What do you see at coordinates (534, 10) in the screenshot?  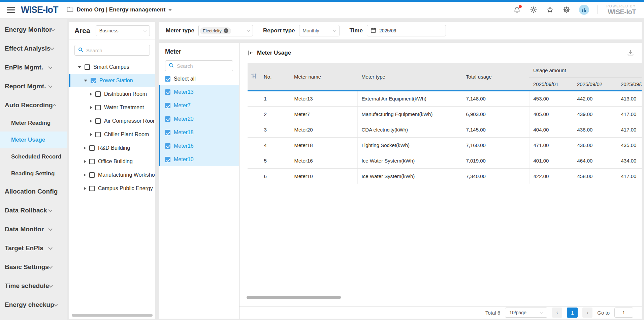 I see `brightness-icon` at bounding box center [534, 10].